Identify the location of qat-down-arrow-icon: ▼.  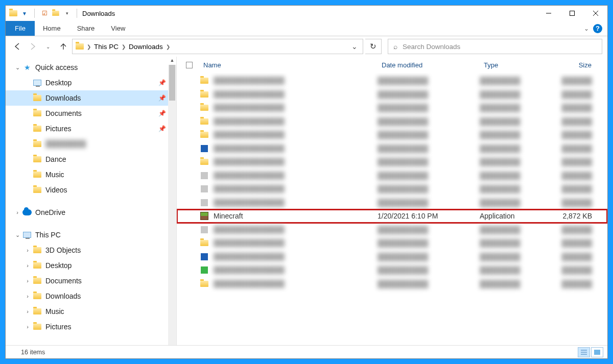
(25, 13).